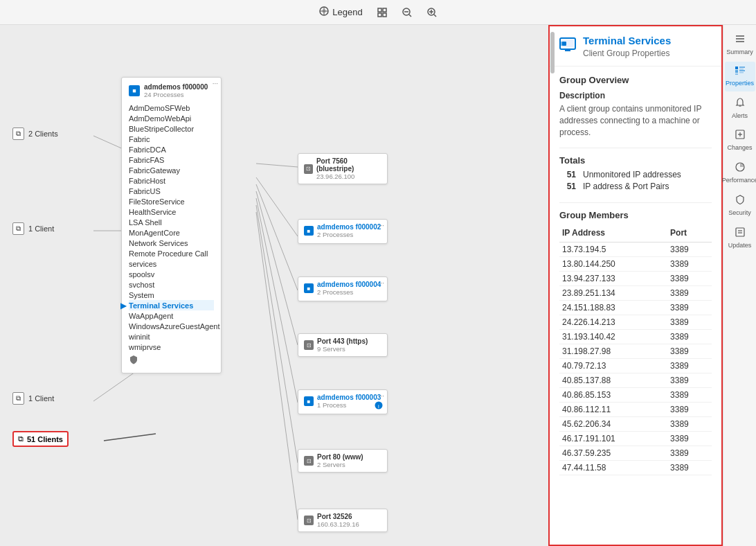  I want to click on info-icon-f000003: i, so click(379, 406).